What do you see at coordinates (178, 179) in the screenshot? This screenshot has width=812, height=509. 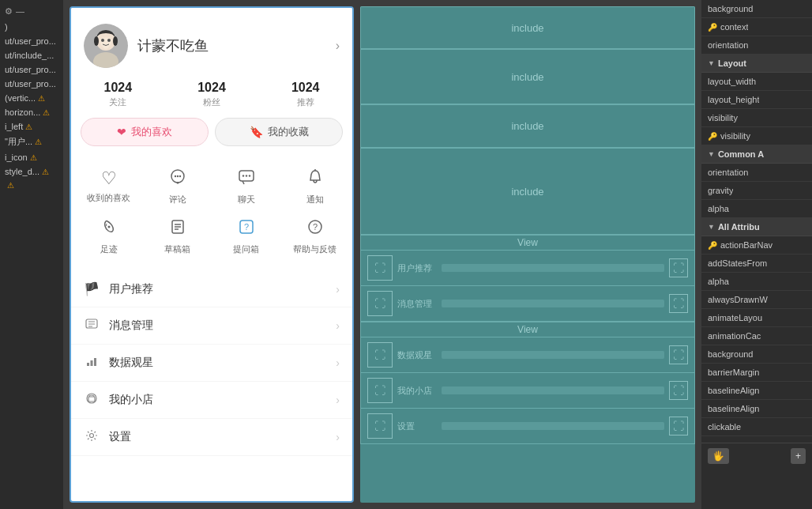 I see `comment-icon` at bounding box center [178, 179].